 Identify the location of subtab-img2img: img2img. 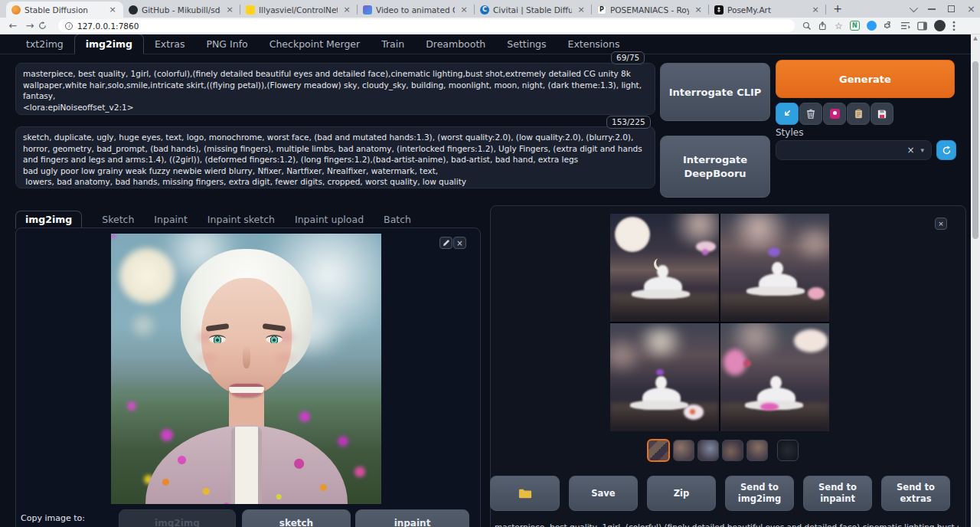
(49, 220).